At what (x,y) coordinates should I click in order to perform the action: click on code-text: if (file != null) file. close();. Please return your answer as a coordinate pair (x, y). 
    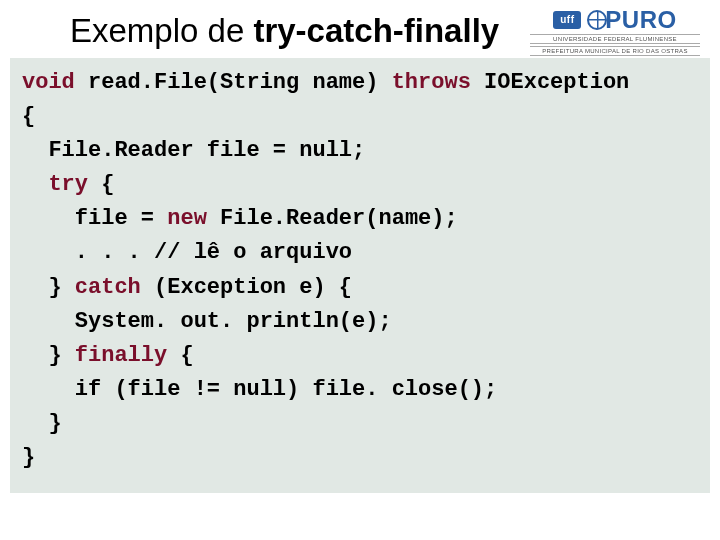
    Looking at the image, I should click on (260, 390).